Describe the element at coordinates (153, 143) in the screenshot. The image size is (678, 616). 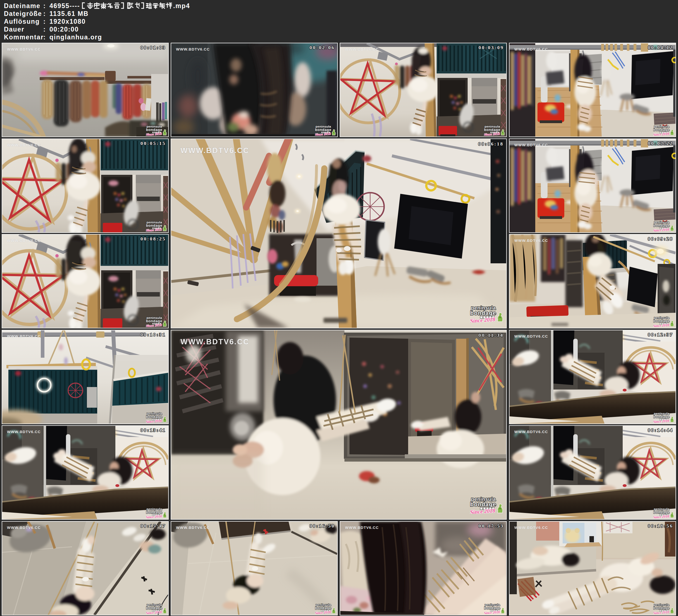
I see `svg-text: 00:05:15` at that location.